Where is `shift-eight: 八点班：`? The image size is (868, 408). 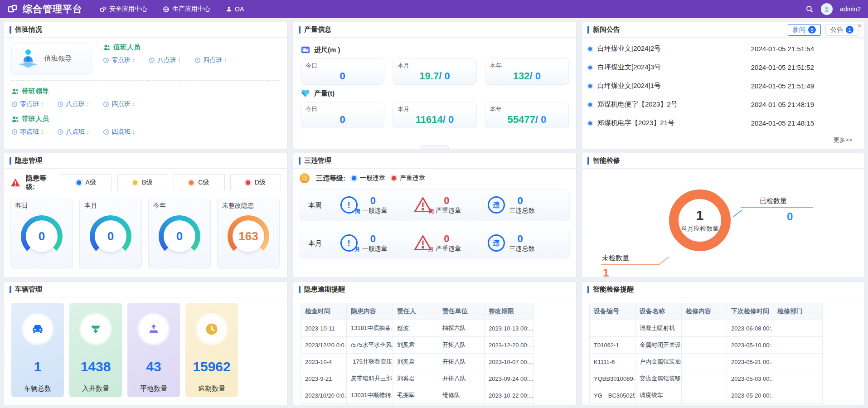 shift-eight: 八点班： is located at coordinates (74, 132).